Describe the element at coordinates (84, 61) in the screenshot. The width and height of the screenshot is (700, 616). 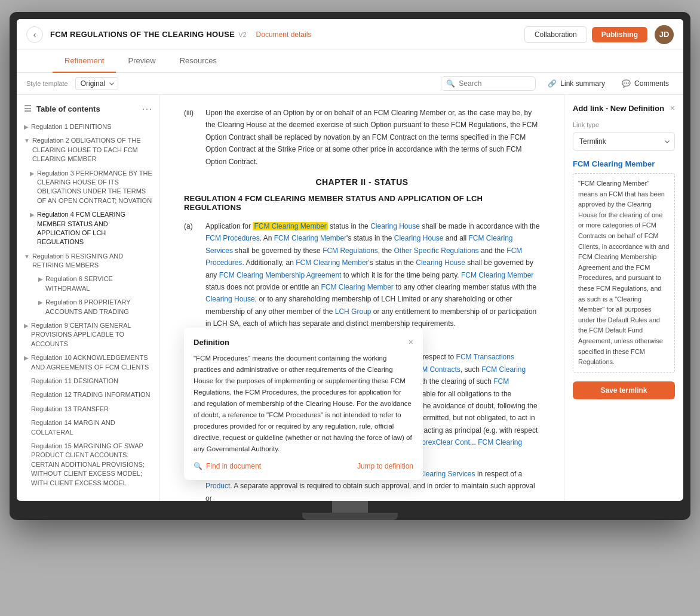
I see `tab-refinement: Refinement` at that location.